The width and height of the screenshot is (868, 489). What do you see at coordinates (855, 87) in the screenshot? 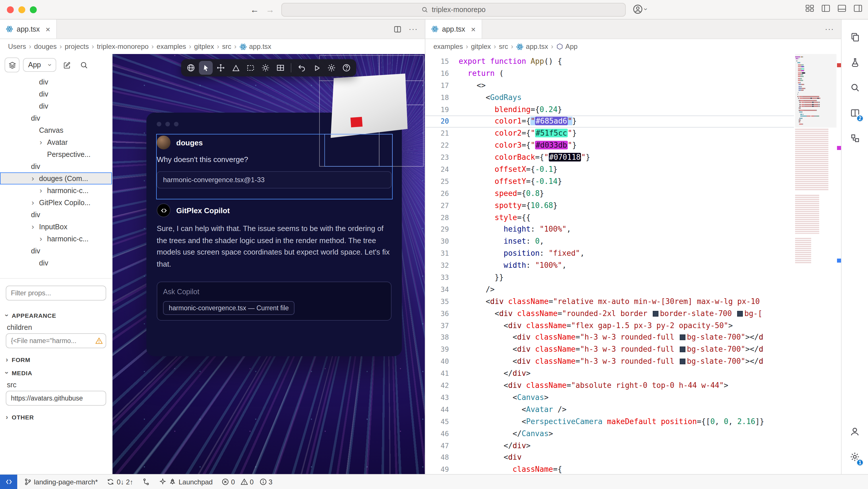
I see `search-button` at bounding box center [855, 87].